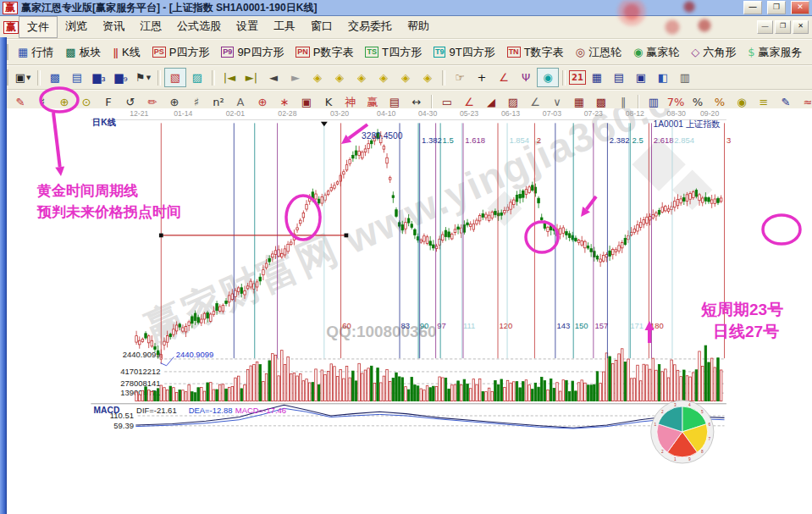 This screenshot has width=812, height=514. Describe the element at coordinates (776, 8) in the screenshot. I see `maximize-button: ❐` at that location.